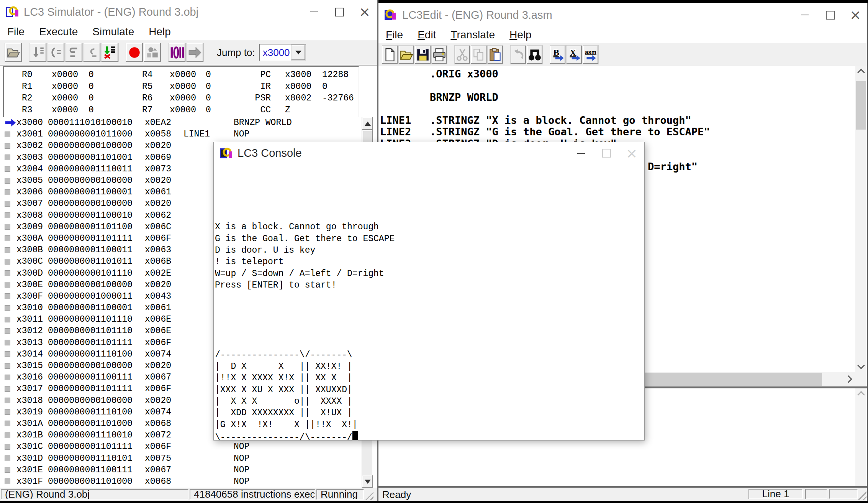  What do you see at coordinates (623, 35) in the screenshot?
I see `editor-menubar: FileEditTranslateHelp` at bounding box center [623, 35].